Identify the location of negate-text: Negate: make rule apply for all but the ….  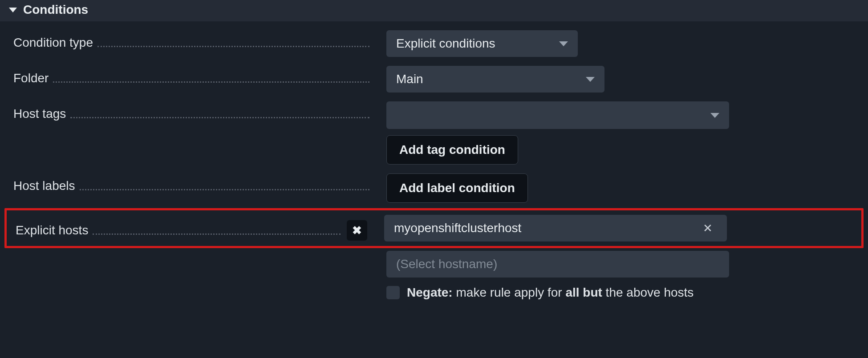
(550, 293).